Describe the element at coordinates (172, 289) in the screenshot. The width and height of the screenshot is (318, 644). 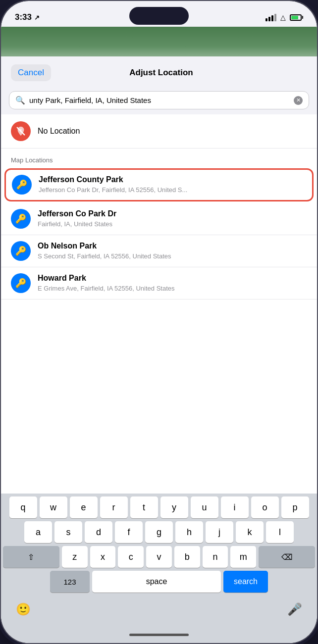
I see `location-address-3: E Grimes Ave, Fairfield, IA 52556, Unite…` at that location.